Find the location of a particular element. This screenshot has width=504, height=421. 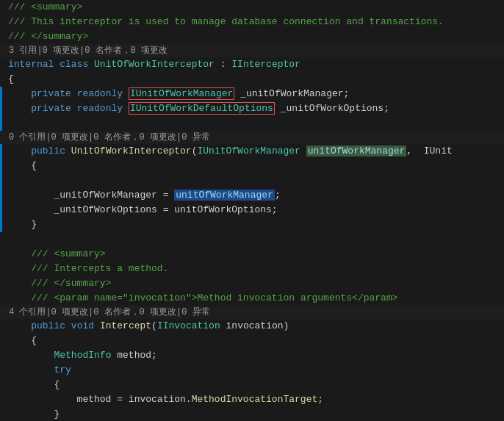

code-token: IInvocation is located at coordinates (189, 326).